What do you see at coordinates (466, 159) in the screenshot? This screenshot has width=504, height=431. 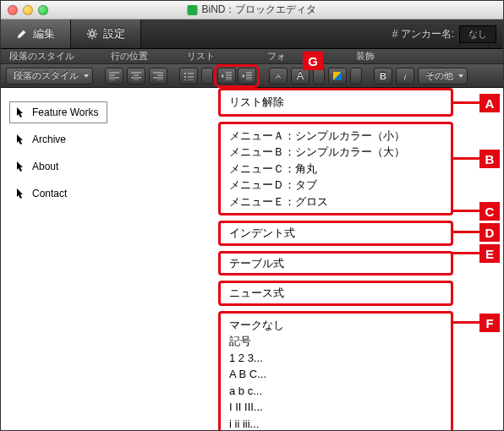 I see `callout-b-line` at bounding box center [466, 159].